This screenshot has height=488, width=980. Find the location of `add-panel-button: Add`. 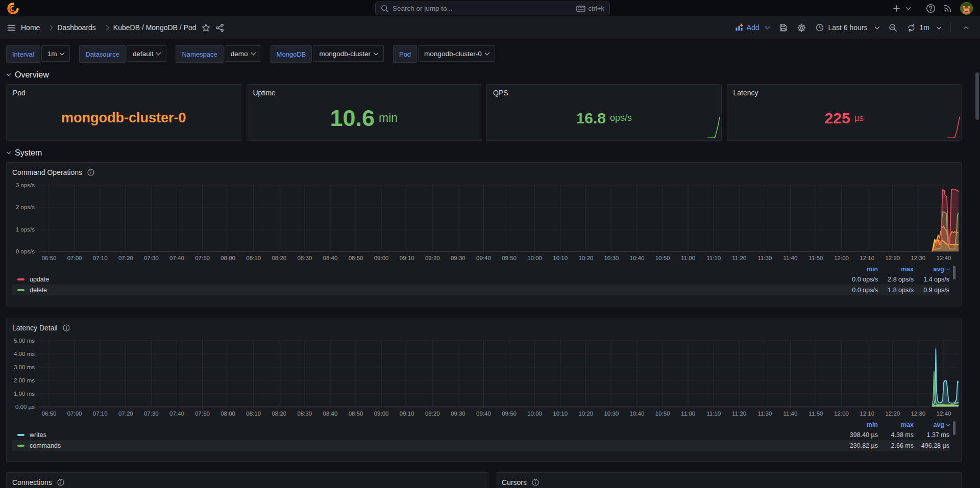

add-panel-button: Add is located at coordinates (752, 28).